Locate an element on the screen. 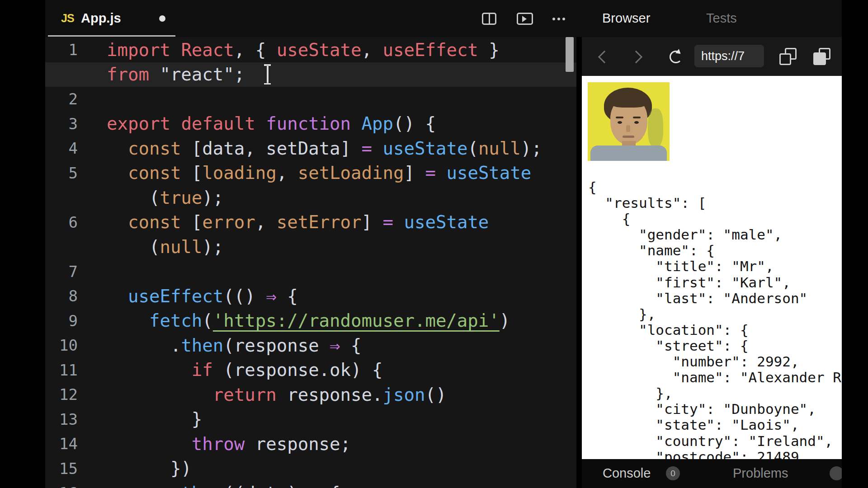 This screenshot has height=488, width=868. code-text: fetch('https://randomuser.me/api') is located at coordinates (294, 321).